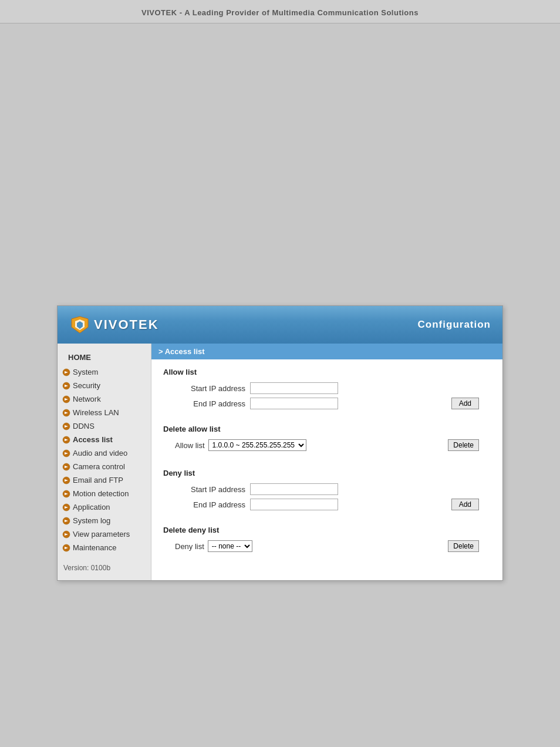  Describe the element at coordinates (66, 548) in the screenshot. I see `arrow-icon-maintenance` at that location.